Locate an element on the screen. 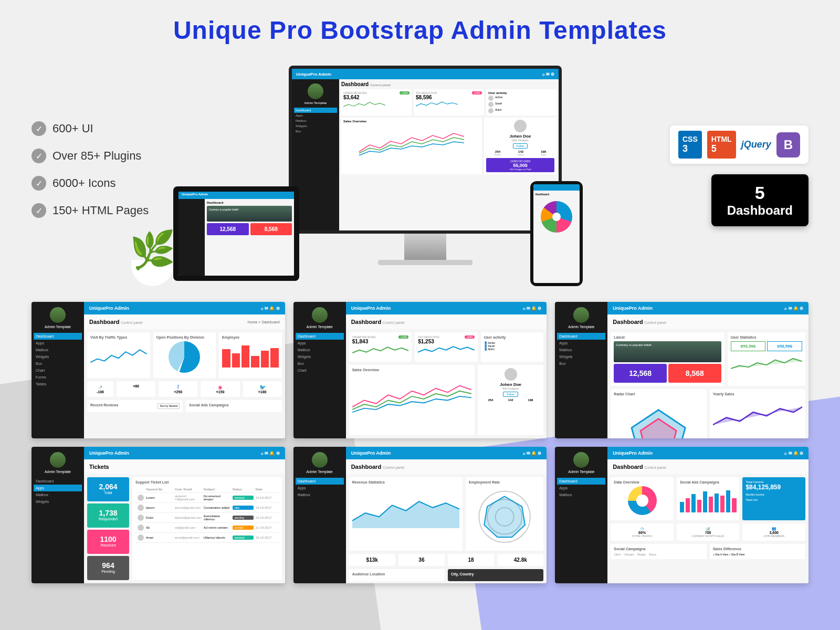  feature-item: ✓ Over 85+ Plugins is located at coordinates (116, 156).